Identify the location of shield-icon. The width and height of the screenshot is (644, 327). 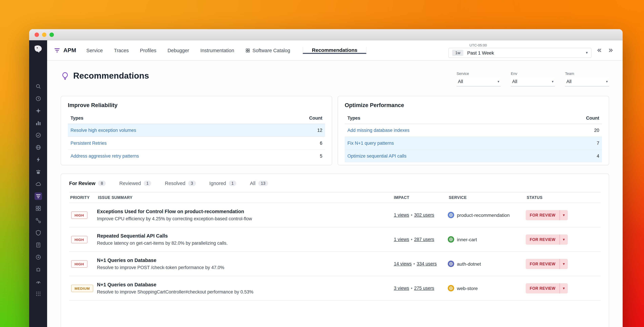
(38, 233).